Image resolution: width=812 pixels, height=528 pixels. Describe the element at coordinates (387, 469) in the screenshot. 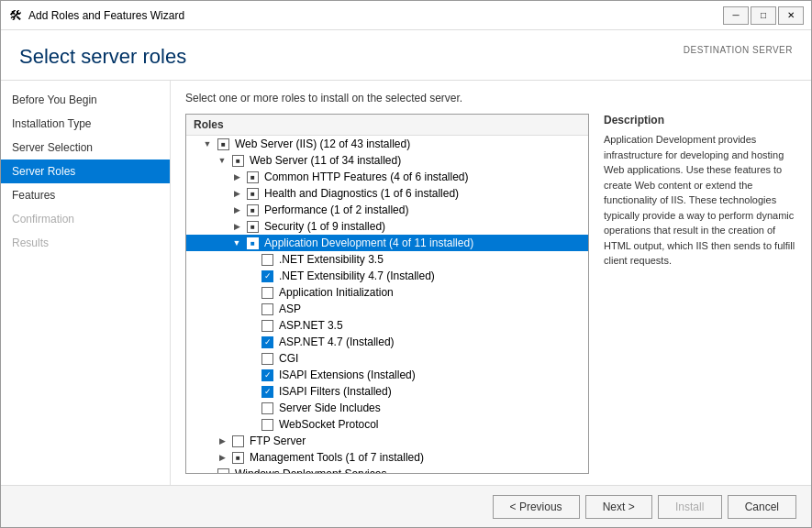

I see `tree-item-wds: Windows Deployment Services` at that location.